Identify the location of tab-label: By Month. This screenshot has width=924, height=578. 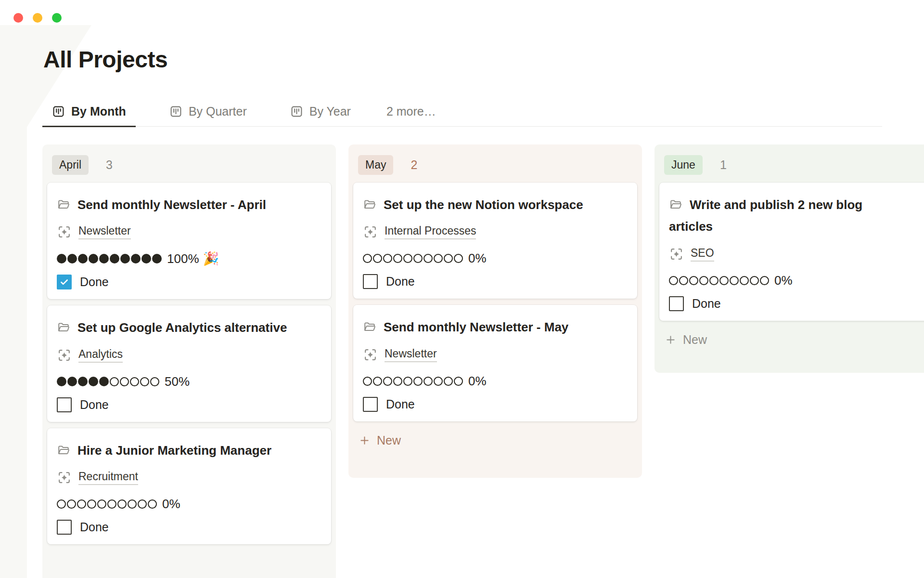
(99, 112).